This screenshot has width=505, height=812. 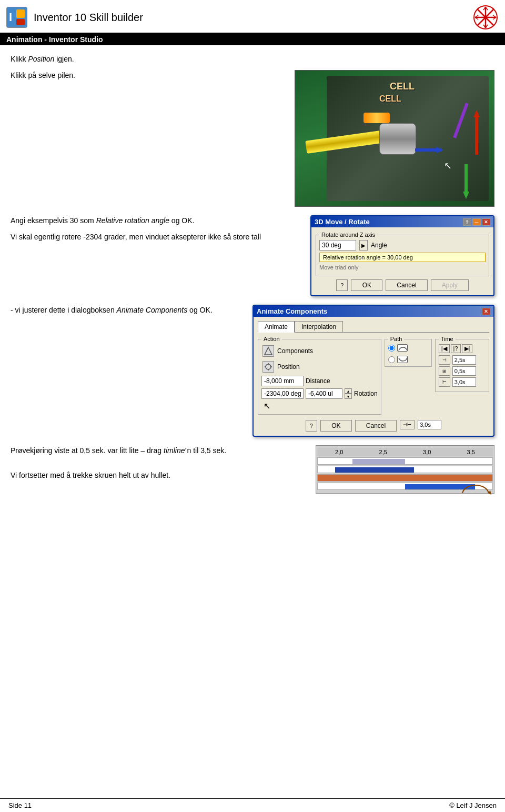 I want to click on rotation-row: ▲ ▼ Rotation, so click(x=320, y=394).